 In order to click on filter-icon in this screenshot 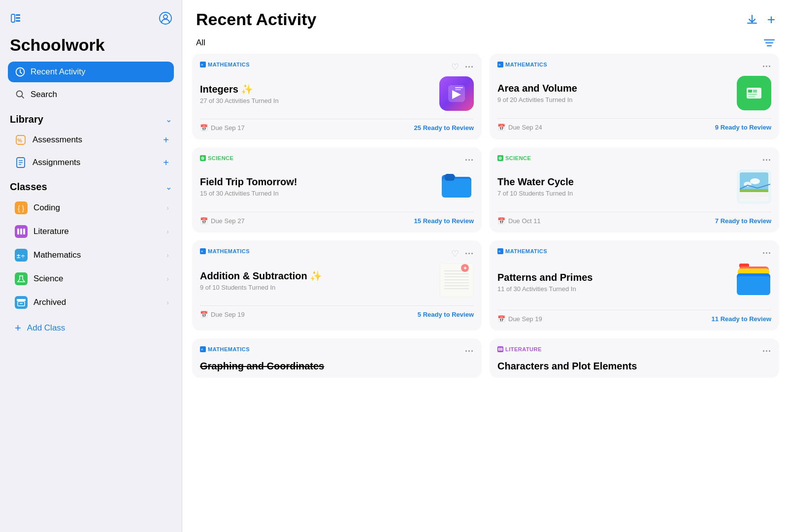, I will do `click(769, 43)`.